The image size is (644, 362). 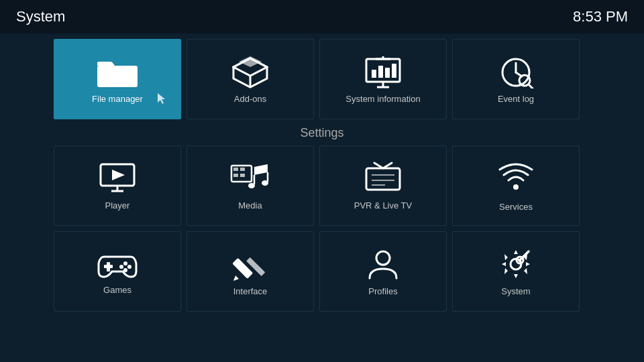 I want to click on tile-interface: Interface, so click(x=250, y=272).